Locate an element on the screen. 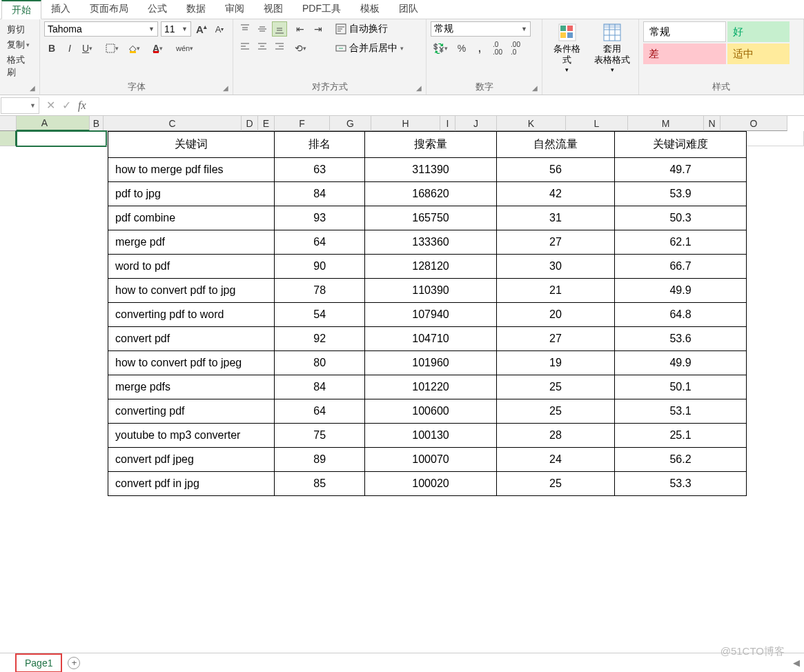  table-cell: 50.1 is located at coordinates (680, 388).